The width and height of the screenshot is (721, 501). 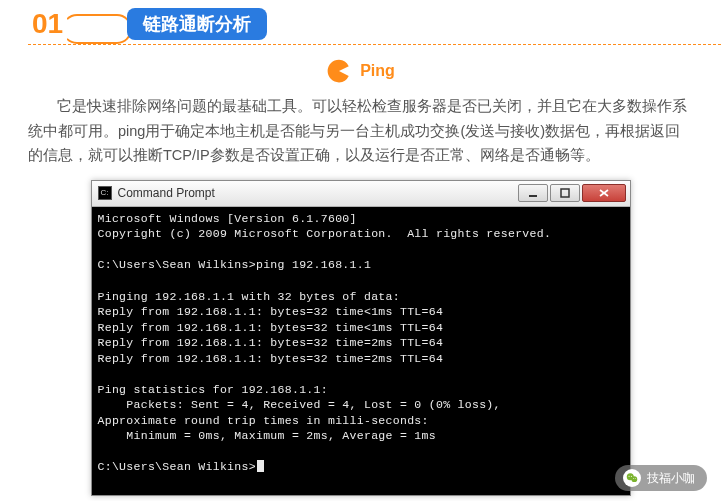 What do you see at coordinates (565, 193) in the screenshot?
I see `maximize-icon` at bounding box center [565, 193].